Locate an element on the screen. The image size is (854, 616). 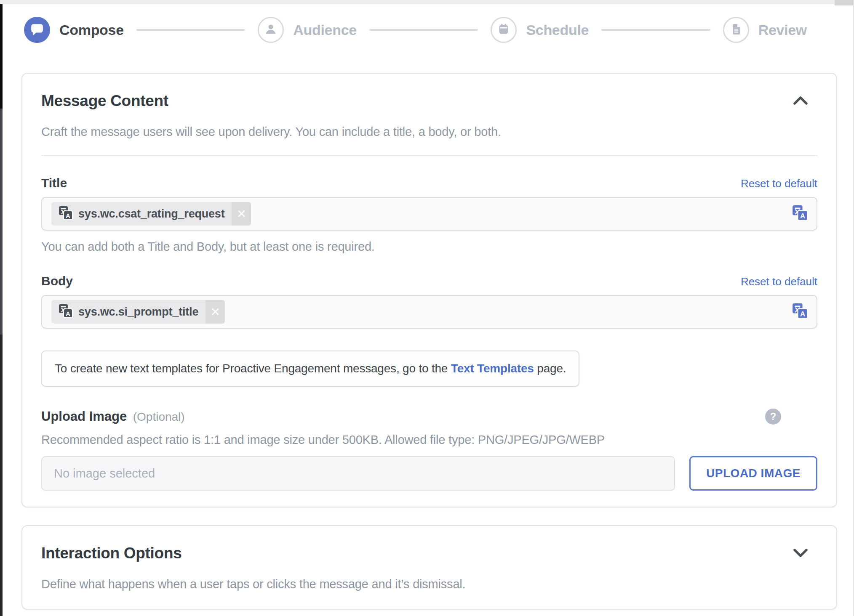
upload-optional-label: (Optional) is located at coordinates (159, 417).